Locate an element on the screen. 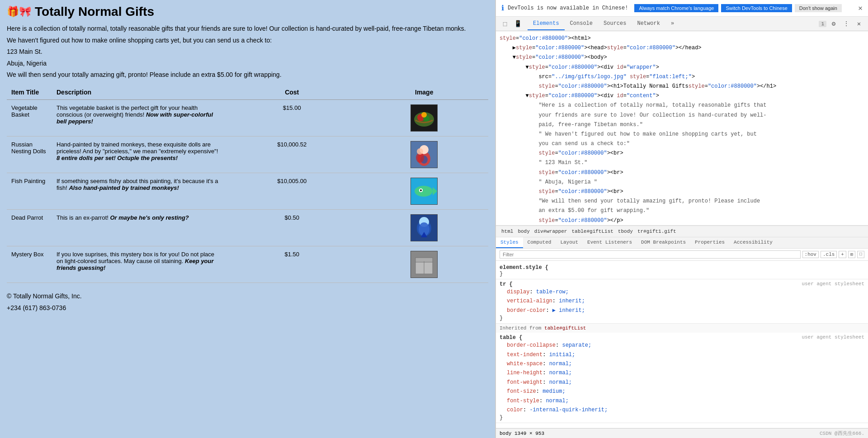  footer-line2: +234 (617) 863-0736 is located at coordinates (248, 308).